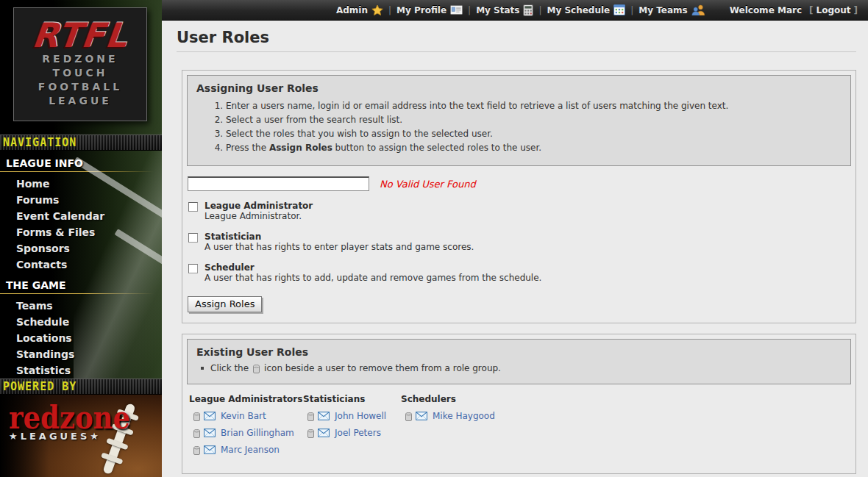 The width and height of the screenshot is (868, 477). Describe the element at coordinates (430, 10) in the screenshot. I see `topbar-item-my-profile: My Profile` at that location.